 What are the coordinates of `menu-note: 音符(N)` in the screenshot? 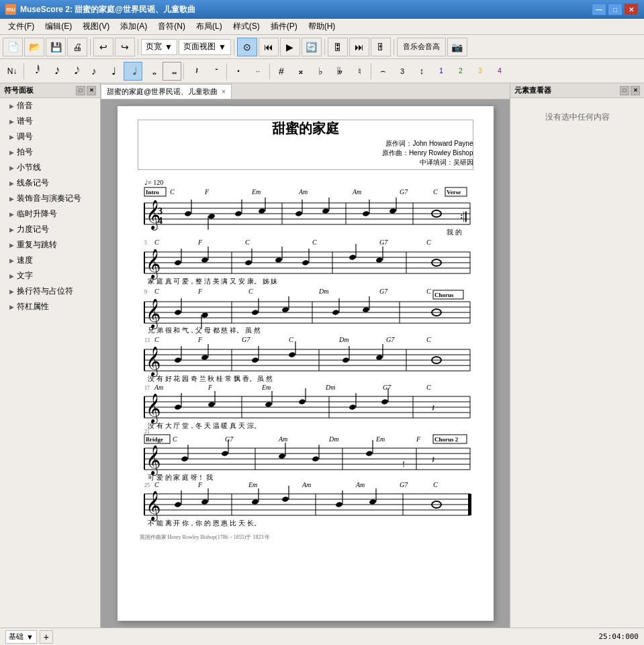 It's located at (172, 27).